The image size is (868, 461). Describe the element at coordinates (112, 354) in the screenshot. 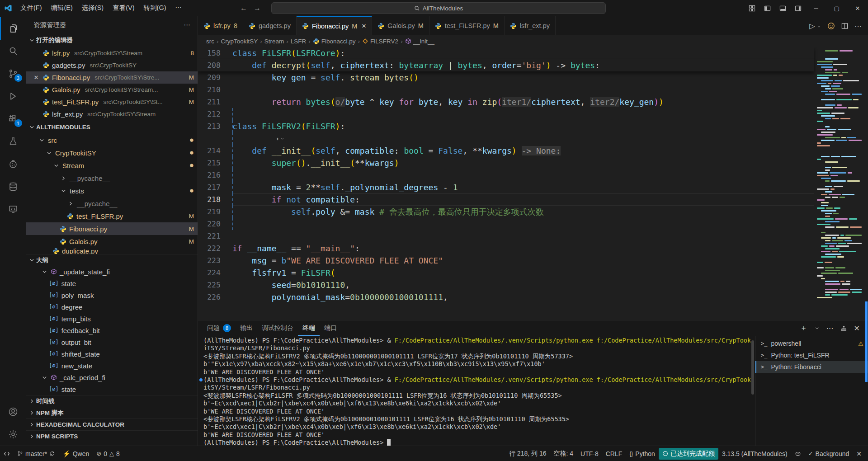

I see `outline-item-shifted_state: [∅]shifted_state` at that location.